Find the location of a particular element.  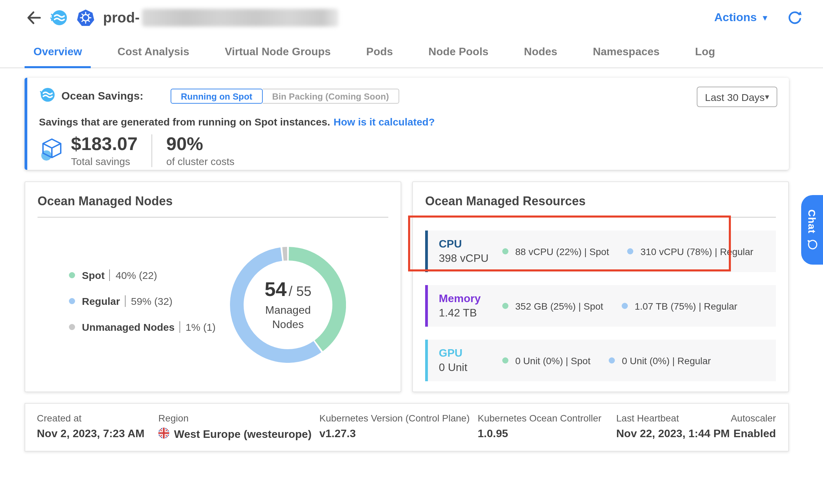

resource-row-memory: Memory 1.42 TB 352 GB (25%) | Spot 1.07 … is located at coordinates (601, 306).